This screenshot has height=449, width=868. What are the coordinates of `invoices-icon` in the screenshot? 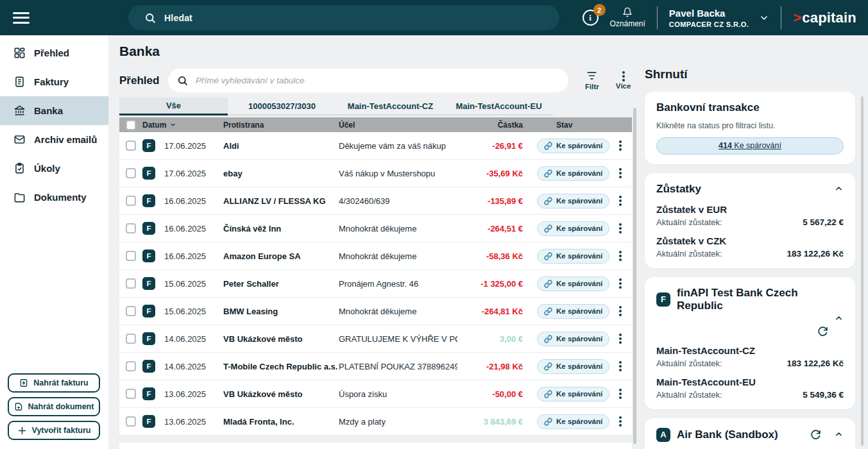 It's located at (19, 82).